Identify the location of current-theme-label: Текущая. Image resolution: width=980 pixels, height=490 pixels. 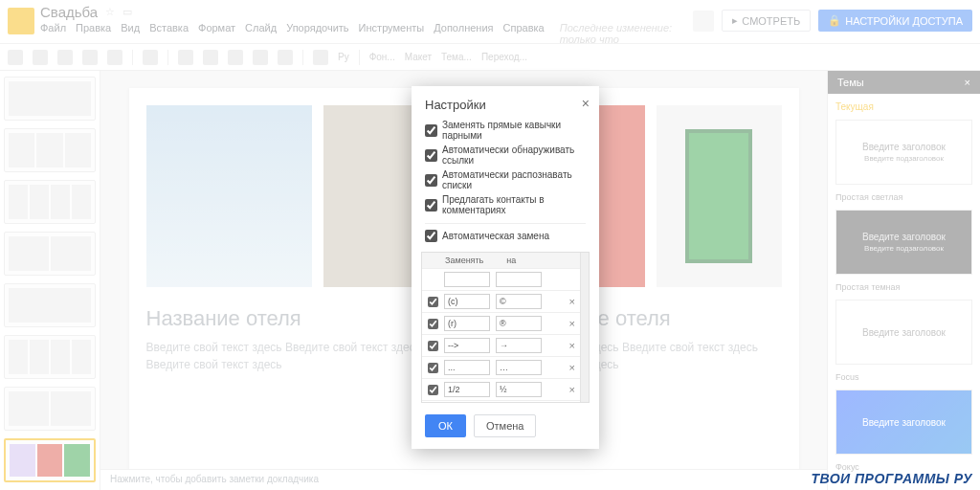
(903, 107).